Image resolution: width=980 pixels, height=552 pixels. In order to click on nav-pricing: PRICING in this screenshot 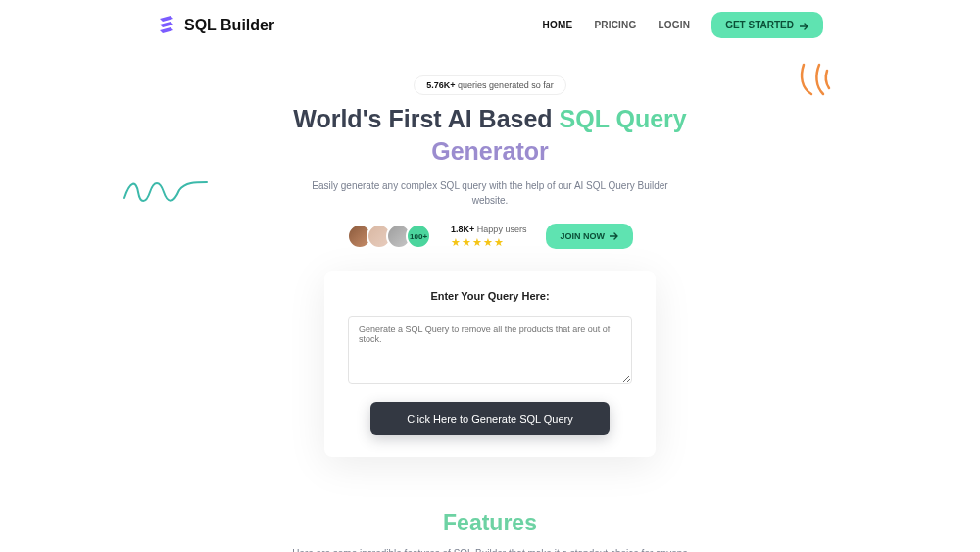, I will do `click(615, 25)`.